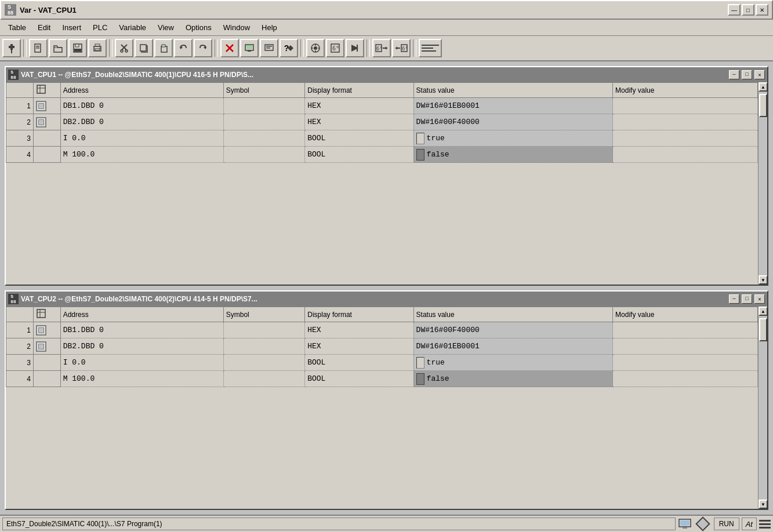 The height and width of the screenshot is (532, 773). I want to click on table-row: 1 DB1.DBD 0HEXDW#16#01EB0001, so click(382, 106).